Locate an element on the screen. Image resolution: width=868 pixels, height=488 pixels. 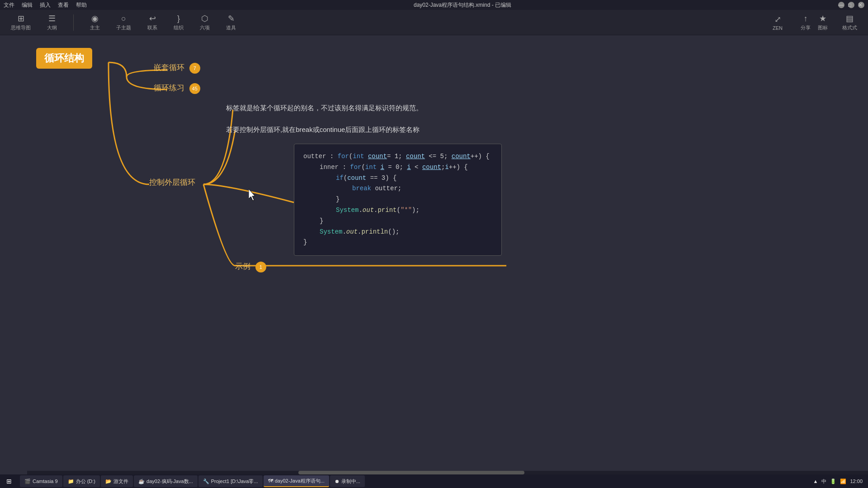
toolbar-left: ⊞ 思维导图 ☰ 大纲 ◉ 主主 ○ 子主题 ↩ 联系 } 组织 ⬡ 六项 ✎ is located at coordinates (388, 23).